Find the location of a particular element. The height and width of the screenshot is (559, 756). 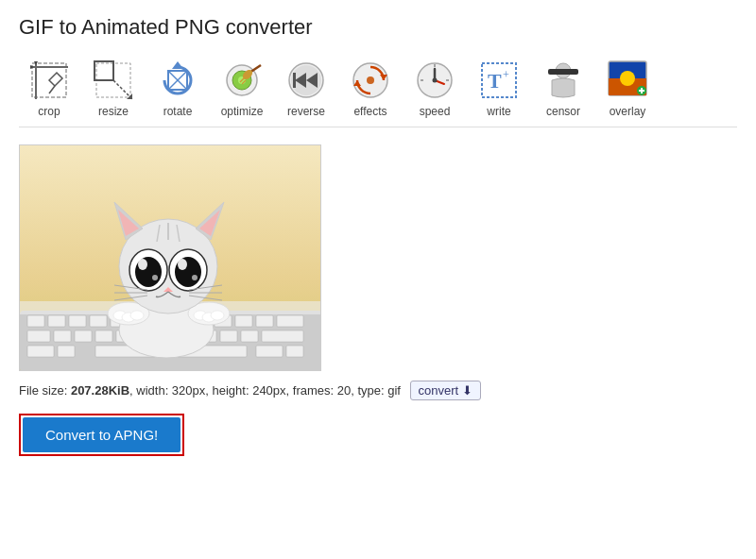

file-info-suffix: , width: 320px, height: 240px, frames: 2… is located at coordinates (265, 391).